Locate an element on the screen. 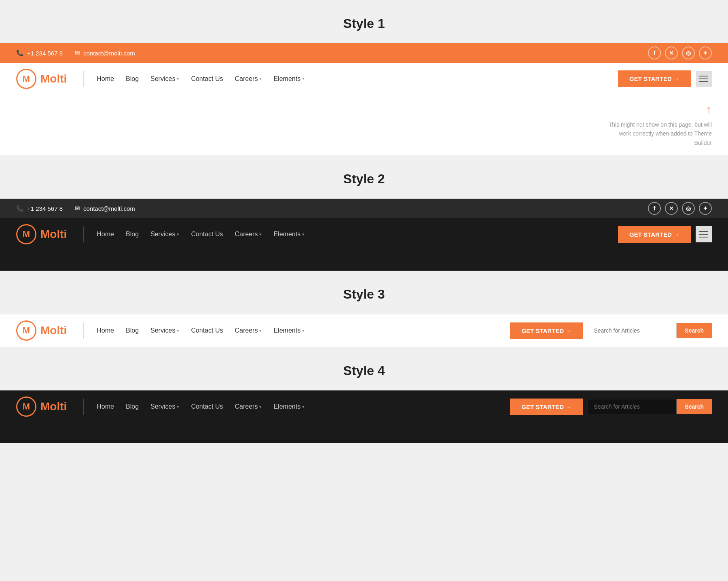 The width and height of the screenshot is (728, 581). scroll-top-icon: ↑ is located at coordinates (709, 110).